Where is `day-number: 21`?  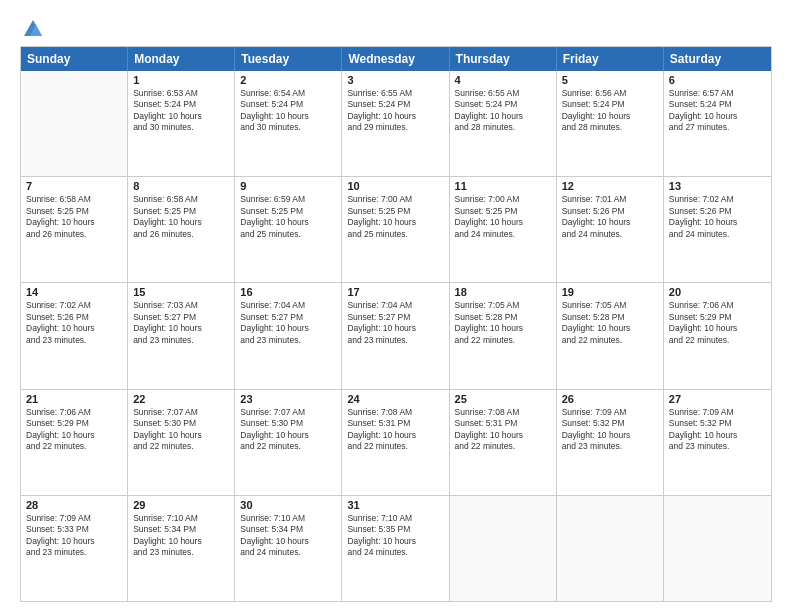 day-number: 21 is located at coordinates (74, 399).